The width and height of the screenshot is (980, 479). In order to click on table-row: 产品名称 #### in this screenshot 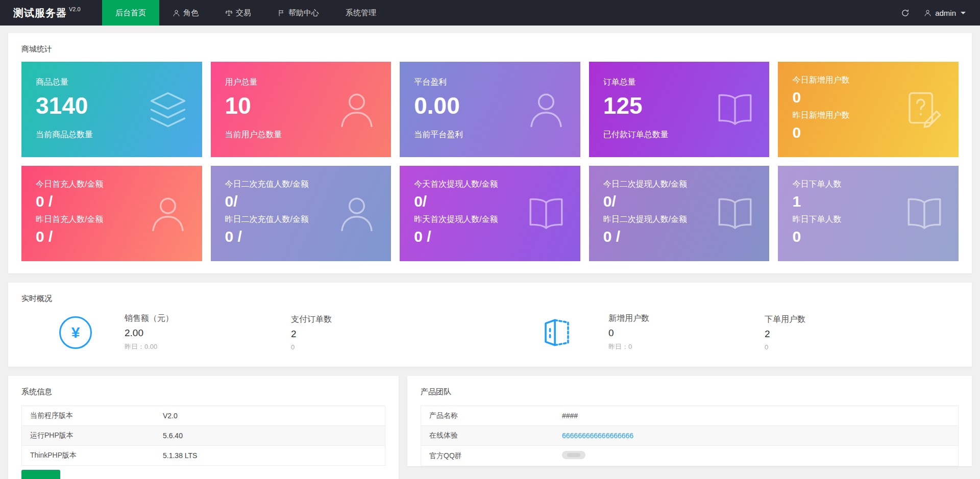, I will do `click(690, 416)`.